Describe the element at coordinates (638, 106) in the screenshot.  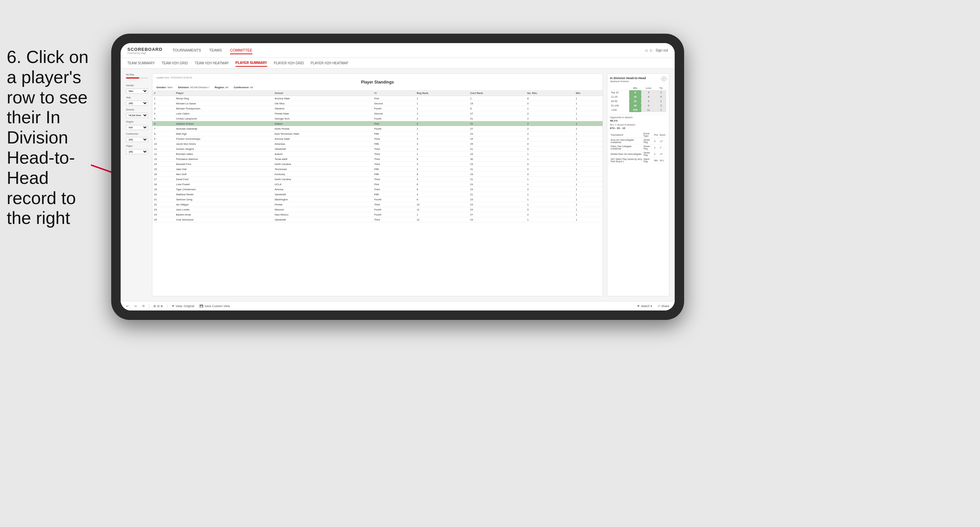
I see `h2h-row: 51-100 46 6 3` at that location.